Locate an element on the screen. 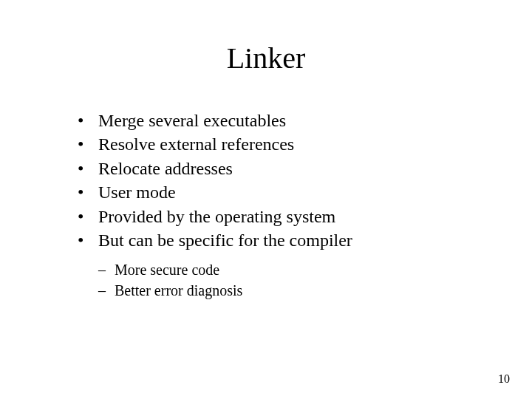 This screenshot has width=532, height=399. sub-bullet-item: More secure code is located at coordinates (293, 270).